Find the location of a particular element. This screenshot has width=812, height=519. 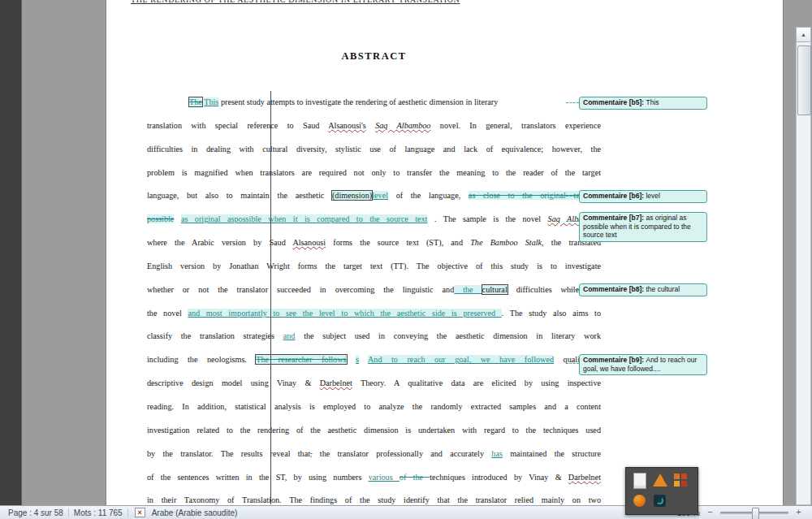

text-segment: the translator professionally and accura… is located at coordinates (403, 453).